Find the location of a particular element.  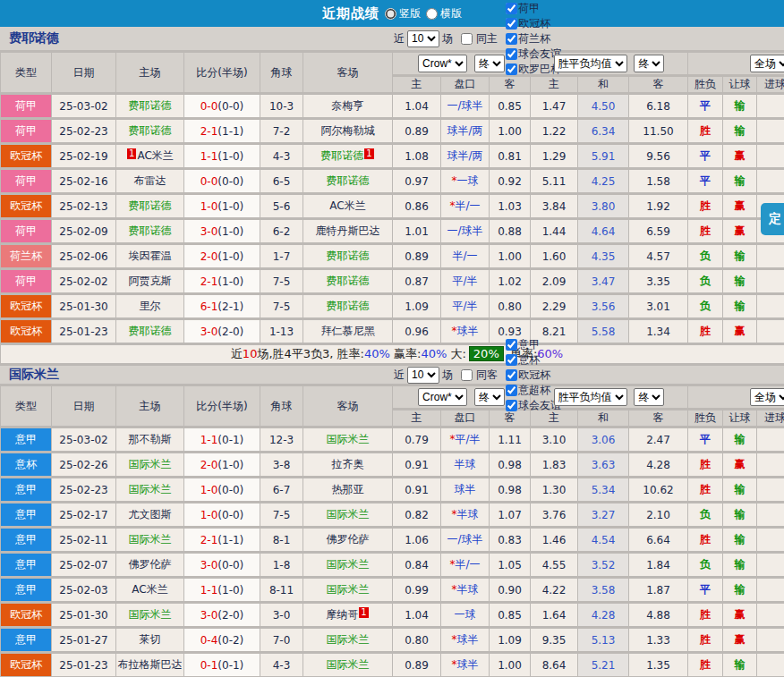

league-filter-欧冠杯: 欧冠杯 is located at coordinates (531, 23).